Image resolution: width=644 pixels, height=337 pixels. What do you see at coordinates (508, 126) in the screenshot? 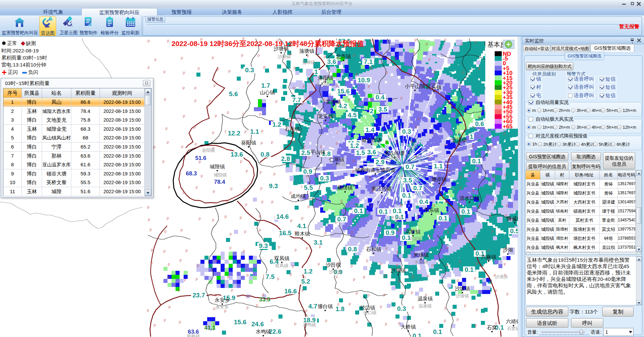
I see `svg-text: +65` at bounding box center [508, 126].